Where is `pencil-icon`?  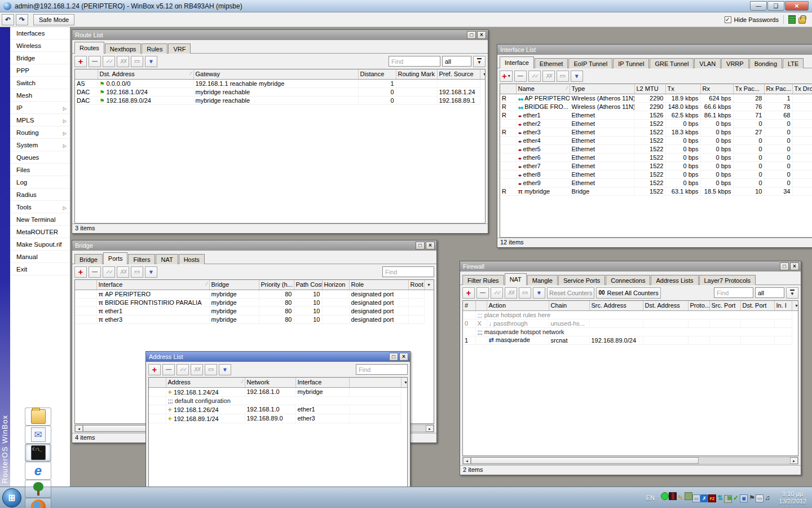
pencil-icon is located at coordinates (681, 498).